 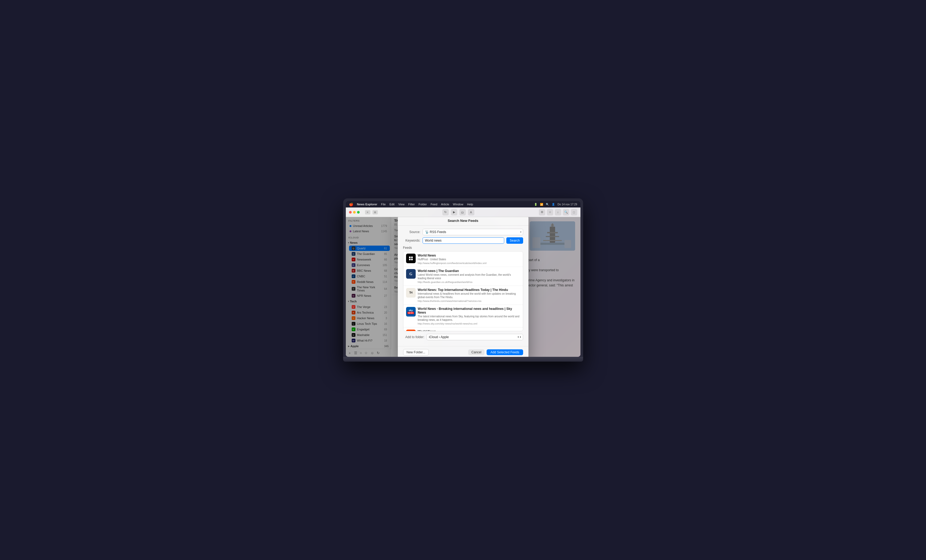 What do you see at coordinates (469, 316) in the screenshot?
I see `feed-info-3: World News - Breaking international news…` at bounding box center [469, 316].